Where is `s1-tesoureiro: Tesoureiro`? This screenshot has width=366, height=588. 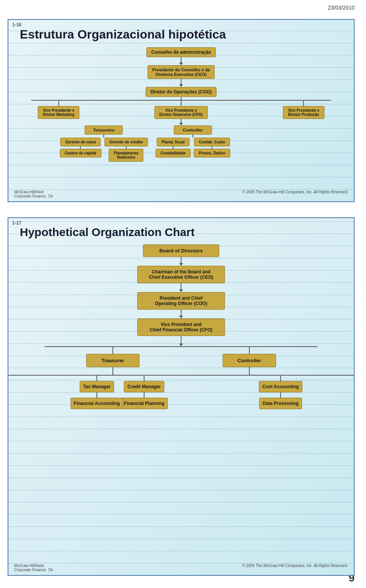
s1-tesoureiro: Tesoureiro is located at coordinates (104, 130).